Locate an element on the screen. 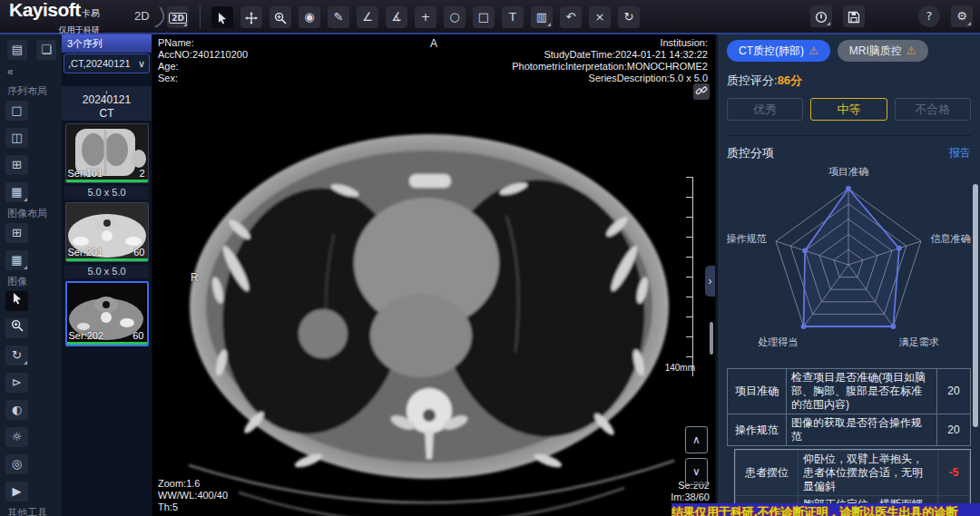 This screenshot has width=980, height=516. scroll-stack-tool: ⊳ is located at coordinates (16, 383).